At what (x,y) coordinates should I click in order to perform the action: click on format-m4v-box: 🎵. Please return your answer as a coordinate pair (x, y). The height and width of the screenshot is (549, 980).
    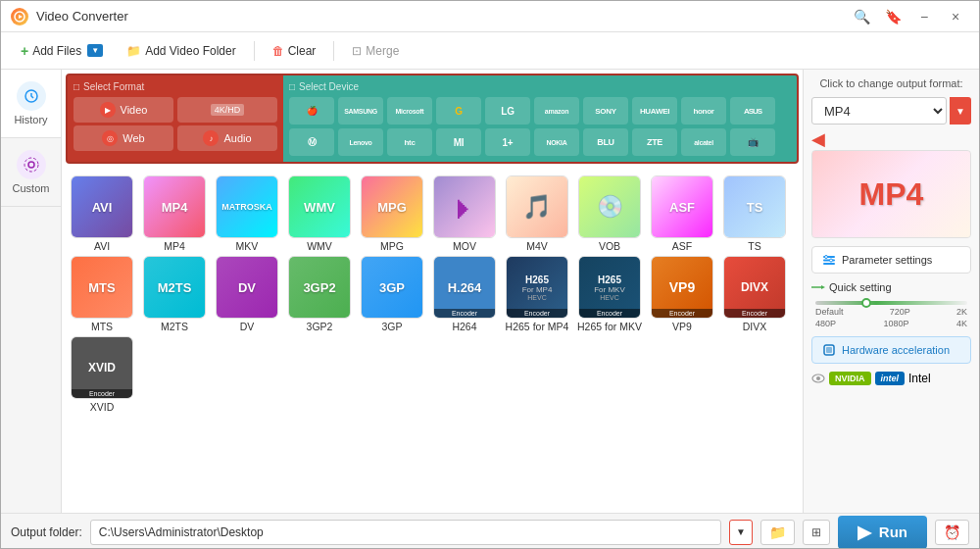
    Looking at the image, I should click on (537, 207).